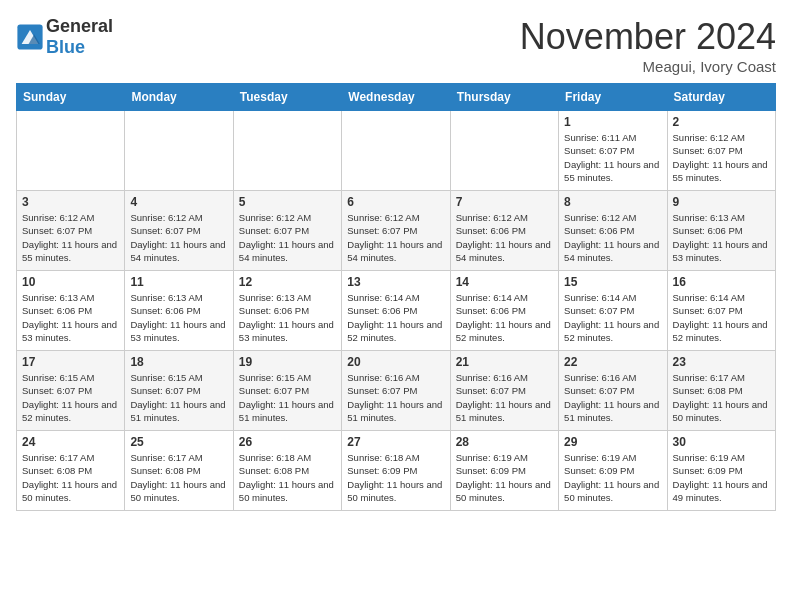 Image resolution: width=792 pixels, height=612 pixels. Describe the element at coordinates (648, 66) in the screenshot. I see `location-title: Meagui, Ivory Coast` at that location.